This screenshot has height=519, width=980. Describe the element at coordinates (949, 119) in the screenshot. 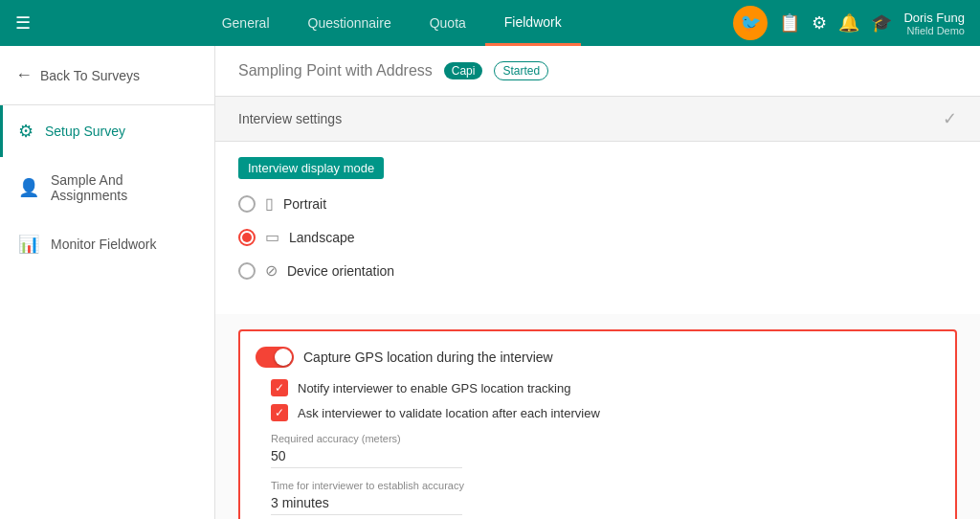

I see `check-icon: ✓` at that location.